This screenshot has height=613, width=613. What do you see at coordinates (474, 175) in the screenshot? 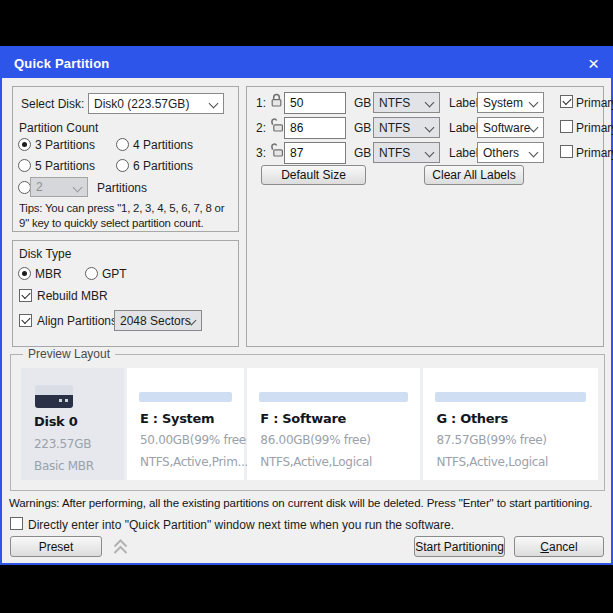
I see `clear-all-labels-button-label: Clear All Labels` at bounding box center [474, 175].